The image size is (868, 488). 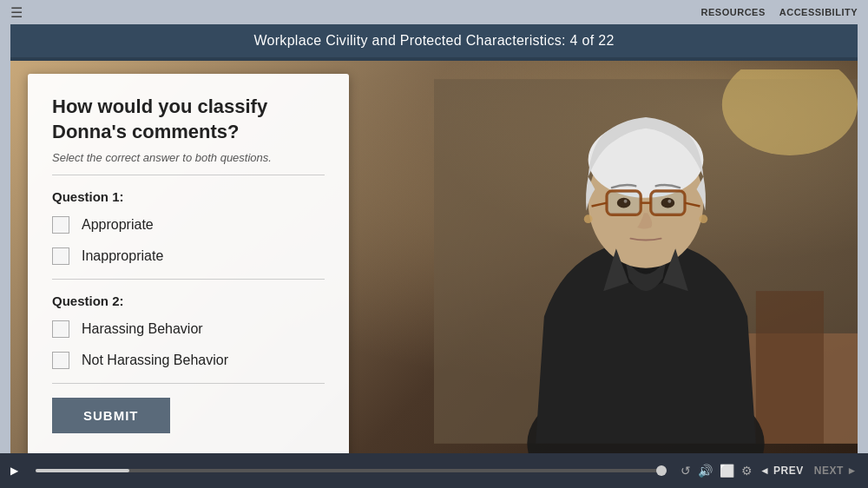 What do you see at coordinates (111, 415) in the screenshot?
I see `submit-button: SUBMIT` at bounding box center [111, 415].